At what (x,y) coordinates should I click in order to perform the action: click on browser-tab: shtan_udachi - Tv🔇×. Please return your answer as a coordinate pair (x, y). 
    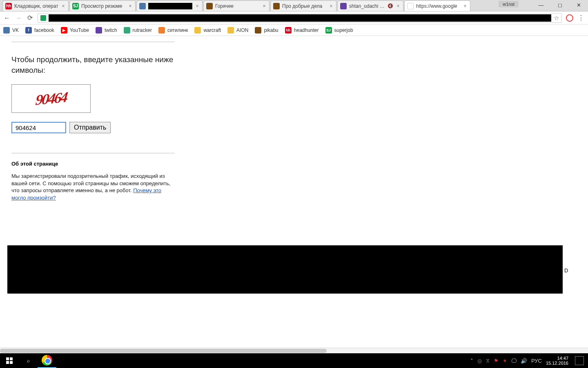
    Looking at the image, I should click on (370, 6).